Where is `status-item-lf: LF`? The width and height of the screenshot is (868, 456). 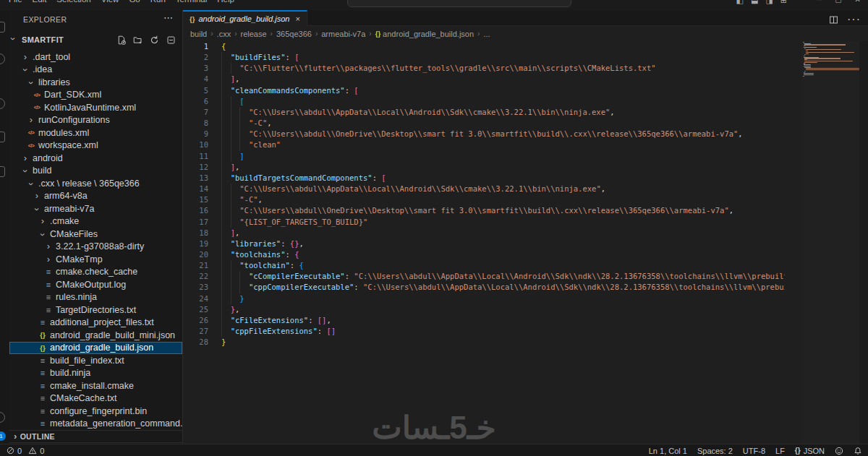 status-item-lf: LF is located at coordinates (780, 451).